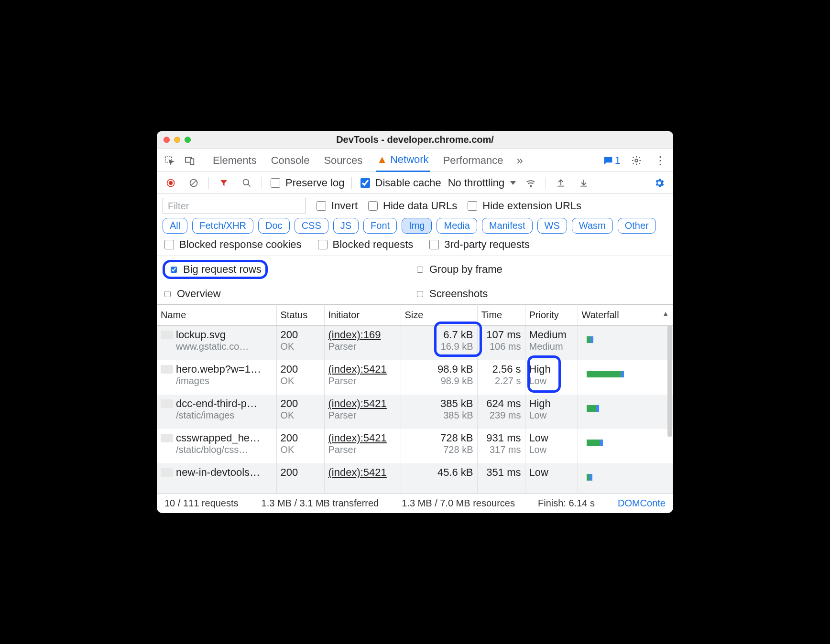 The image size is (830, 644). What do you see at coordinates (174, 269) in the screenshot?
I see `big-request-rows-checkbox` at bounding box center [174, 269].